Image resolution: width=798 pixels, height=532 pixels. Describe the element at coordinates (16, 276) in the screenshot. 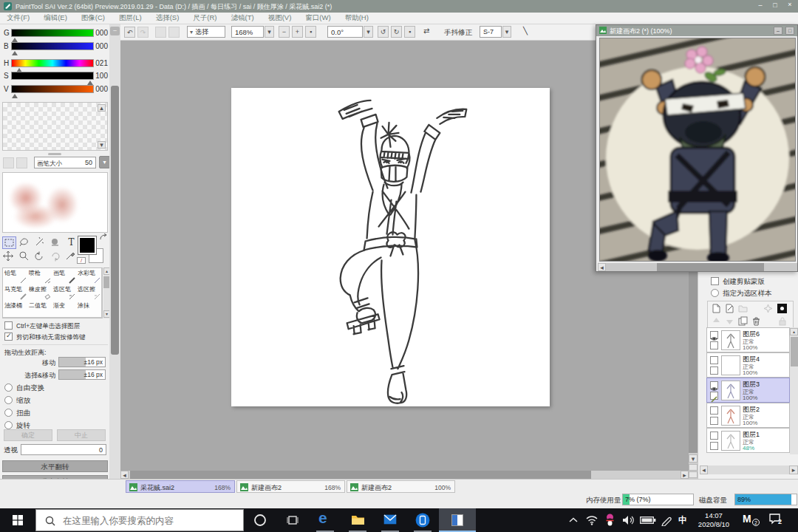

I see `brush-cell: 铅笔` at that location.